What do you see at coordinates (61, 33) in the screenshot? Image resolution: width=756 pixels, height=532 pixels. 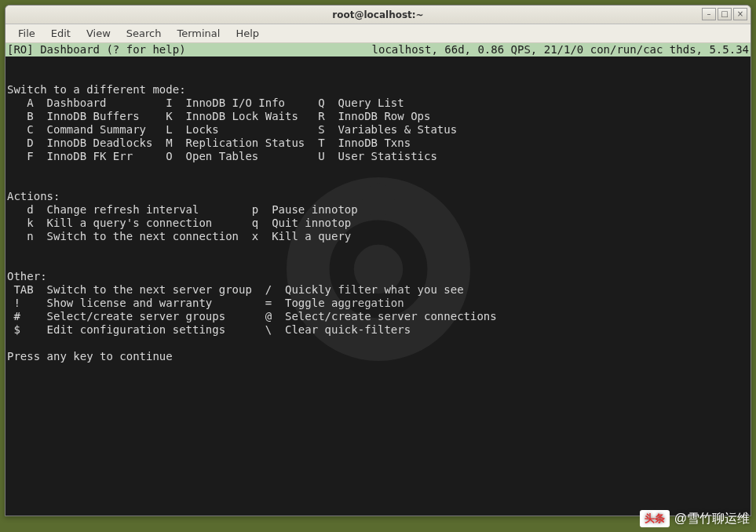 I see `menu-edit: Edit` at bounding box center [61, 33].